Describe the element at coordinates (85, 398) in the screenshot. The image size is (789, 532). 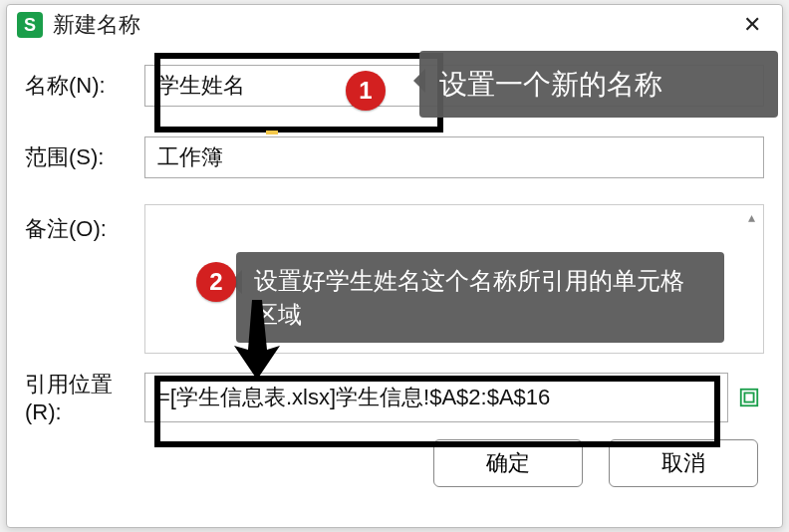
I see `refers-label: 引用位置(R):` at that location.